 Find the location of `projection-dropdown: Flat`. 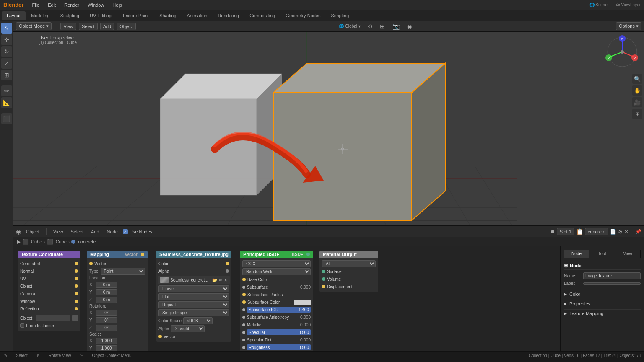

projection-dropdown: Flat is located at coordinates (194, 297).